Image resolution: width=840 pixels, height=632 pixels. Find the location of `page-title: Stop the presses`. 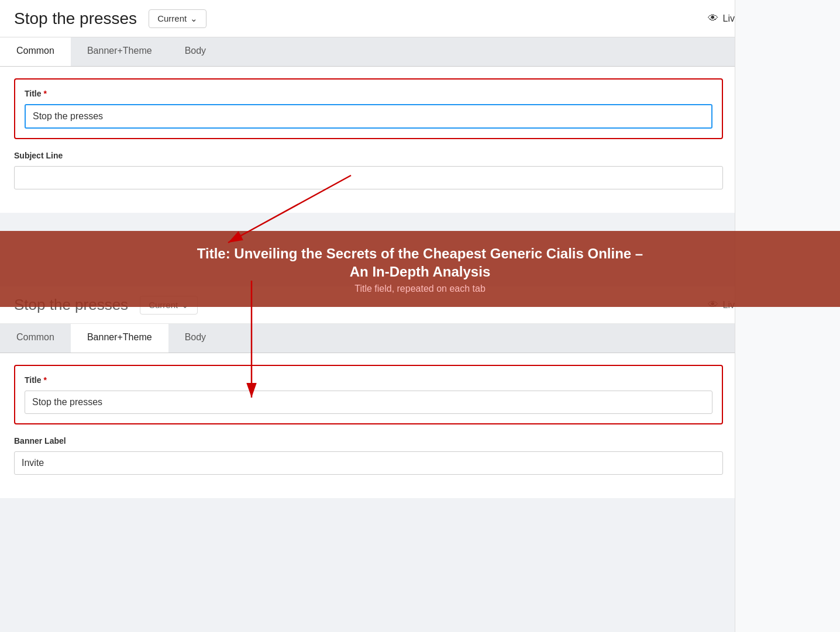

page-title: Stop the presses is located at coordinates (75, 19).